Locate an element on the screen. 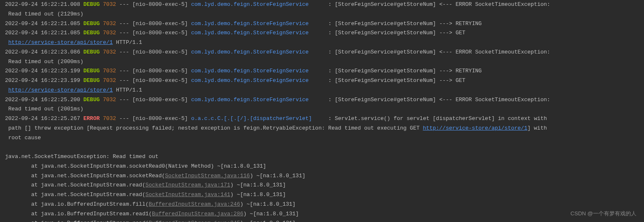  source-link: SocketInputStream.java:141 is located at coordinates (187, 195).